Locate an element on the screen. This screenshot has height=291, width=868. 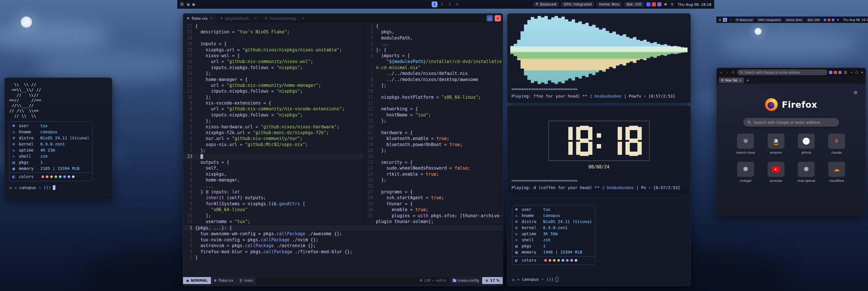
line-number: 12 is located at coordinates (189, 86).